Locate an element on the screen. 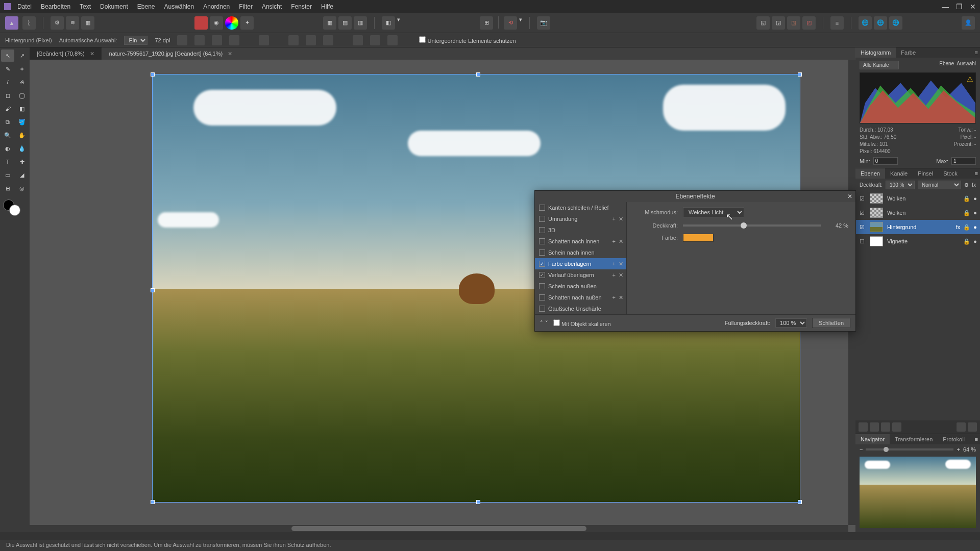 This screenshot has width=980, height=551. close-button: Schließen is located at coordinates (831, 323).